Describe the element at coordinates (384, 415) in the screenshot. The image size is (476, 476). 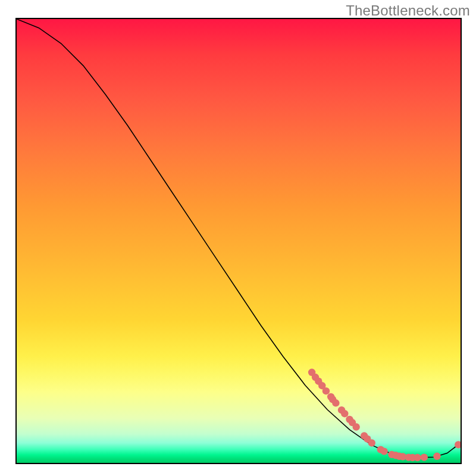
I see `data-marker-group` at that location.